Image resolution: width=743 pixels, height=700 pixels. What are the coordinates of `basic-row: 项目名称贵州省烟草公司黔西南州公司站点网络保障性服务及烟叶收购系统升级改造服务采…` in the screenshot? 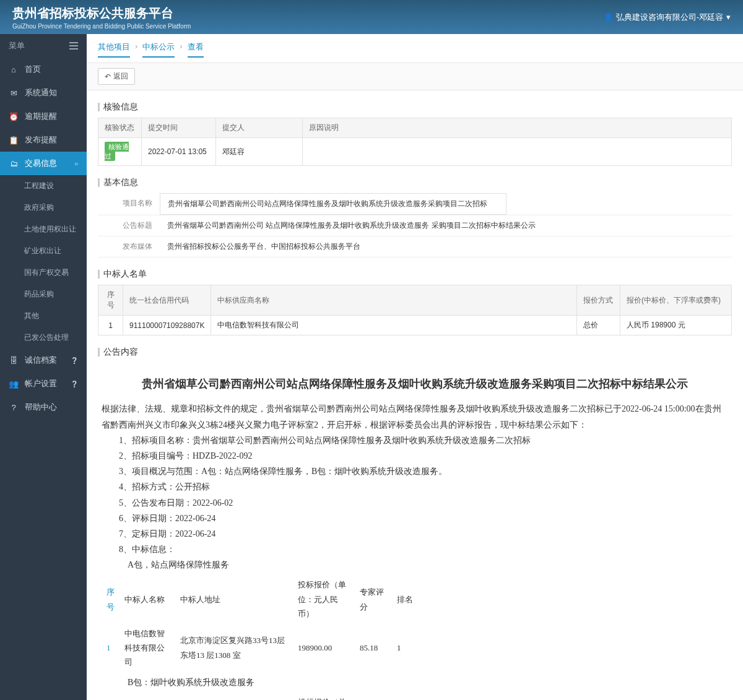 It's located at (415, 204).